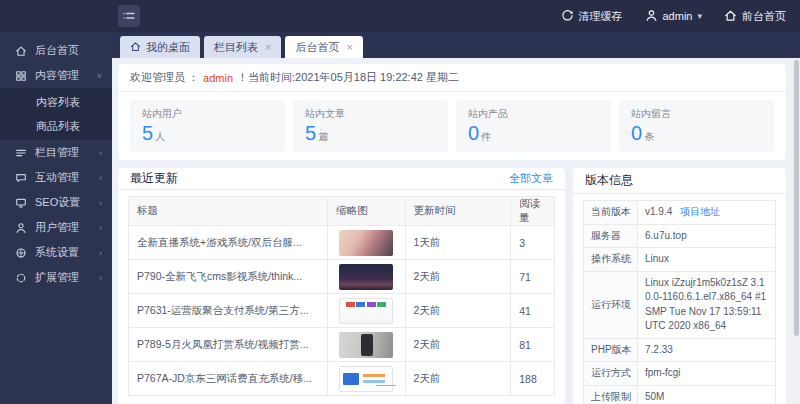 This screenshot has width=800, height=404. What do you see at coordinates (764, 16) in the screenshot?
I see `front-home-label: 前台首页` at bounding box center [764, 16].